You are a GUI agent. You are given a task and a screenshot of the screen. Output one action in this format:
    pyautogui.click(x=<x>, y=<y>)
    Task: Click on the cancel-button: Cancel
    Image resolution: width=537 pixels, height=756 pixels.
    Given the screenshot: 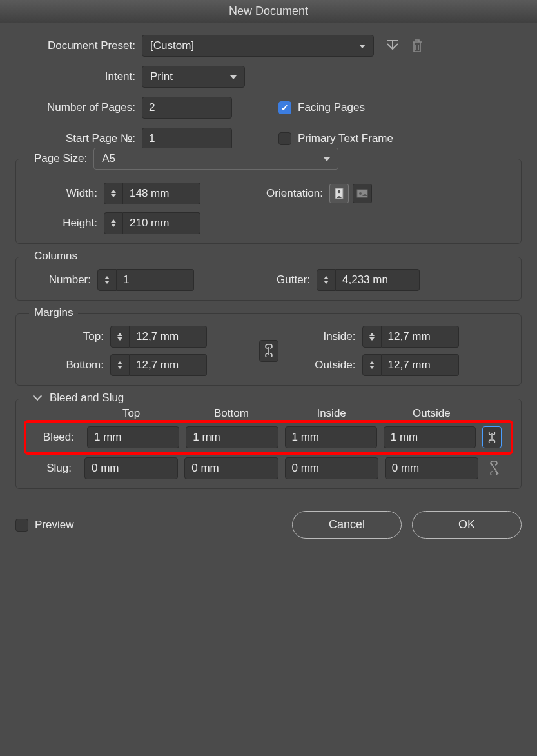 What is the action you would take?
    pyautogui.click(x=347, y=525)
    